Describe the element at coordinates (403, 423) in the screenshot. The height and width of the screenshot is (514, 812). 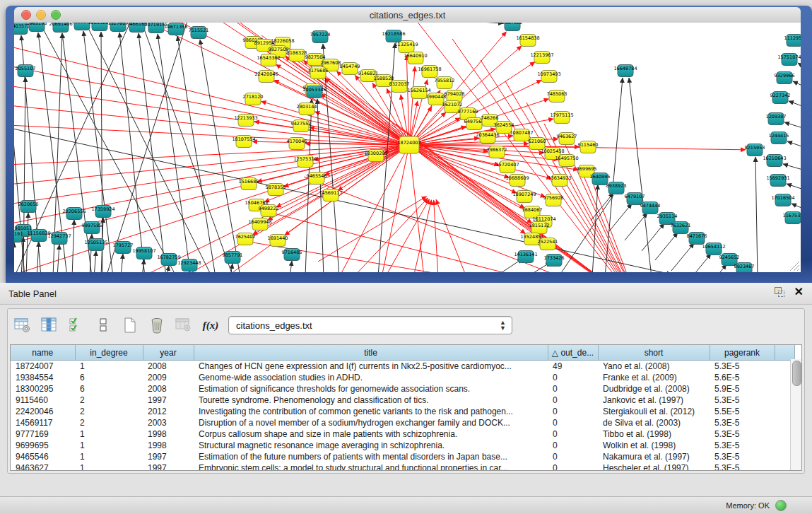
I see `table-row: 1456911722003Disruption of a novel membe…` at that location.